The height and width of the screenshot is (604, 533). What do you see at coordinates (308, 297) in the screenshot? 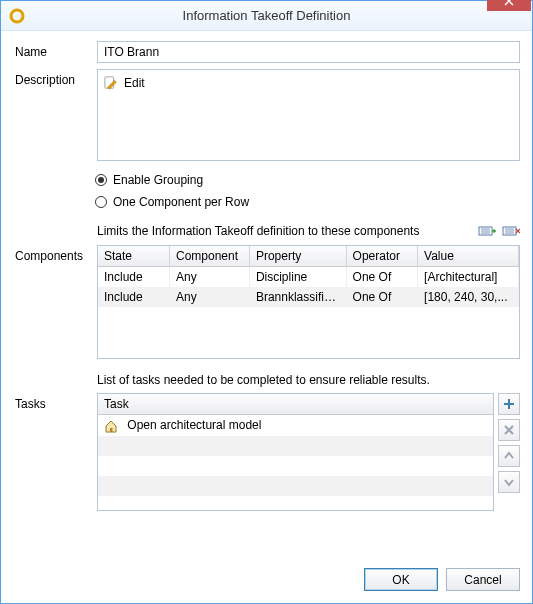
I see `table-row: Include Any Brannklassifise... One Of [1…` at bounding box center [308, 297].